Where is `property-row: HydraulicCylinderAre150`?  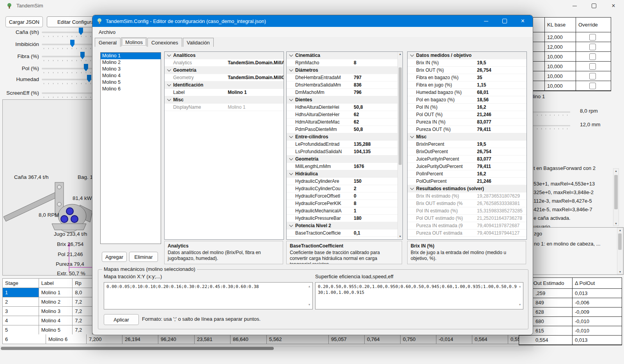 property-row: HydraulicCylinderAre150 is located at coordinates (345, 182).